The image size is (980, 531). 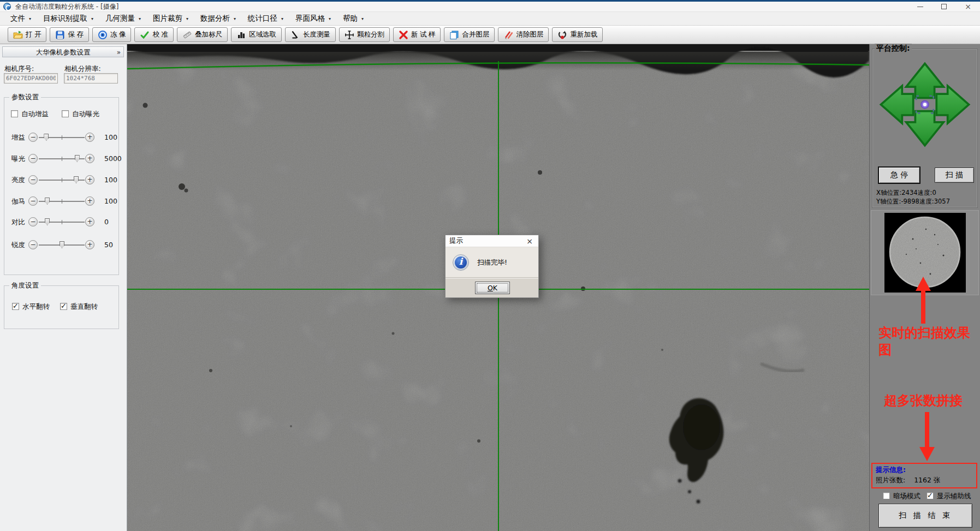 I want to click on menu-help: 帮助▾, so click(x=353, y=19).